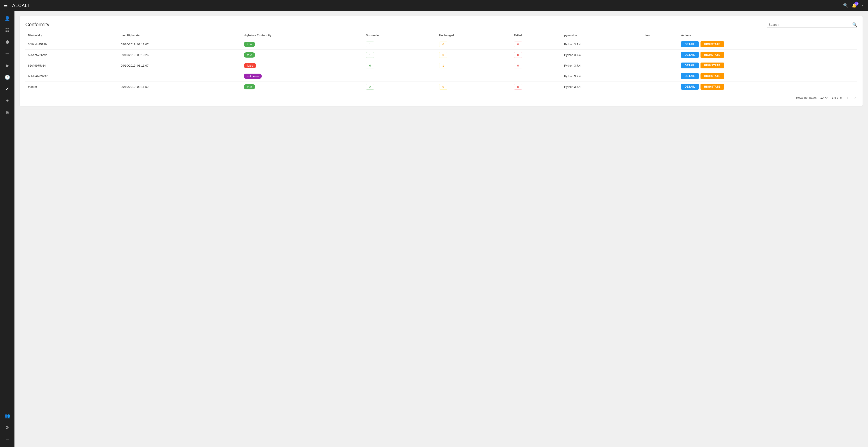 This screenshot has height=447, width=868. Describe the element at coordinates (7, 112) in the screenshot. I see `sidebar-item-addlist: ⊕` at that location.